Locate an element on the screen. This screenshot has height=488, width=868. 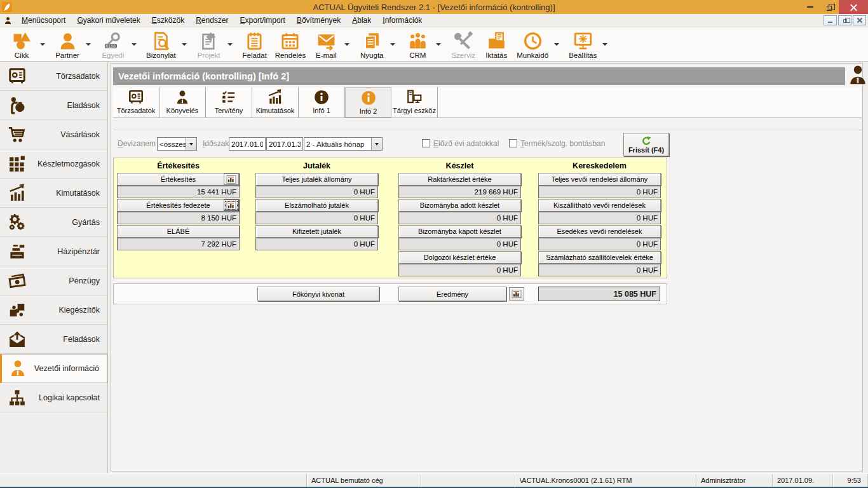
szamlazhato-szallitolevelek-button: Számlázható szállítólevelek értéke is located at coordinates (600, 257).